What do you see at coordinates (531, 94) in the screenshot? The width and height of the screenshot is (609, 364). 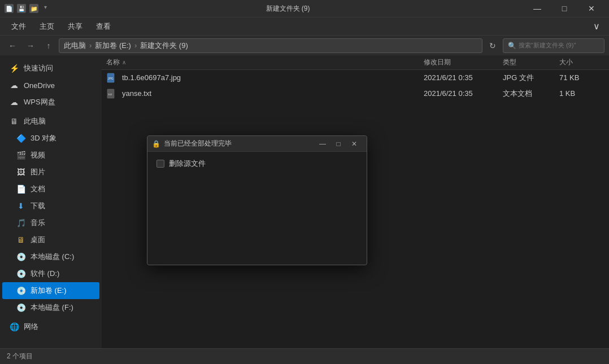 I see `txt-type: 文本文档` at bounding box center [531, 94].